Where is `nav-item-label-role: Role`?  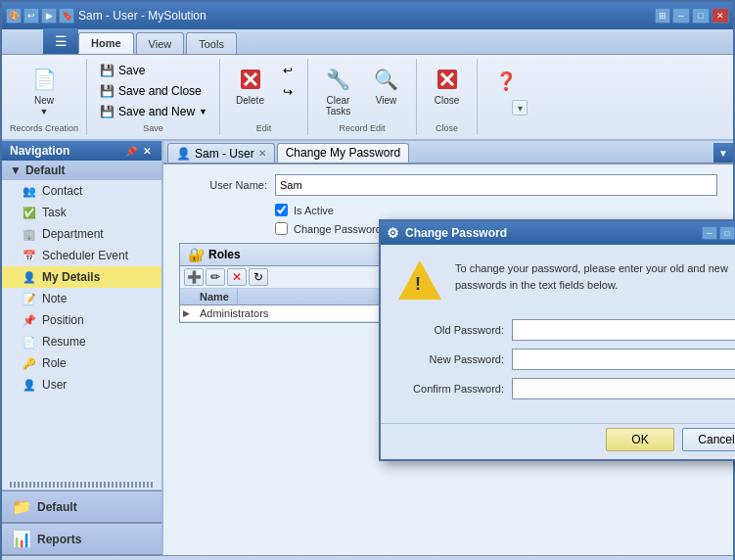
nav-item-label-role: Role is located at coordinates (55, 363).